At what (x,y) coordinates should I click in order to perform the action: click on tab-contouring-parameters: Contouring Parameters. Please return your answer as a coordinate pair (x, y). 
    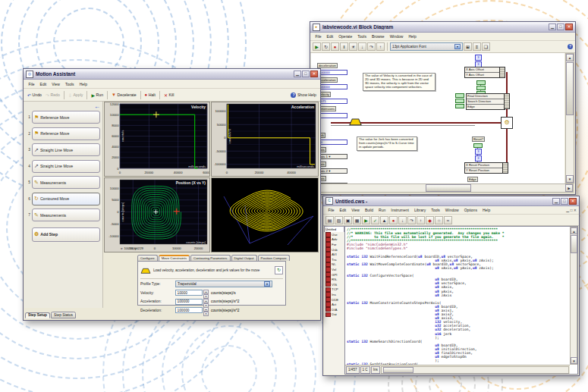
    Looking at the image, I should click on (210, 258).